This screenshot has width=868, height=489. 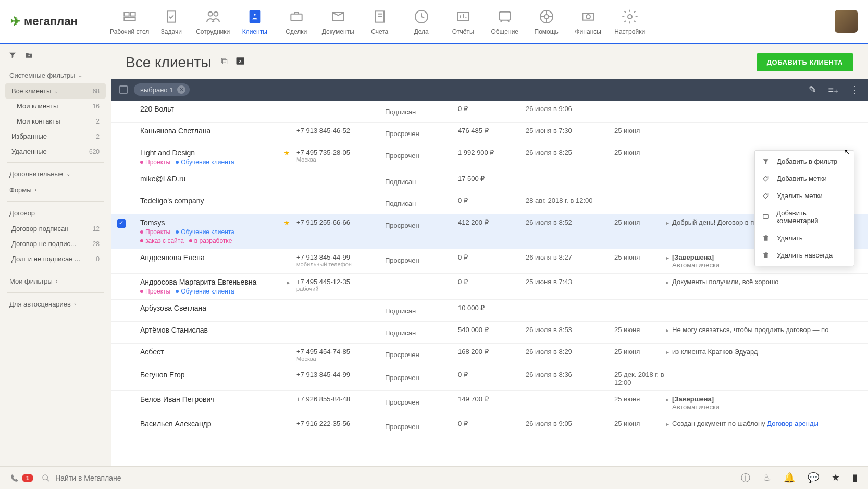 I want to click on chat-icon: 💬, so click(x=813, y=478).